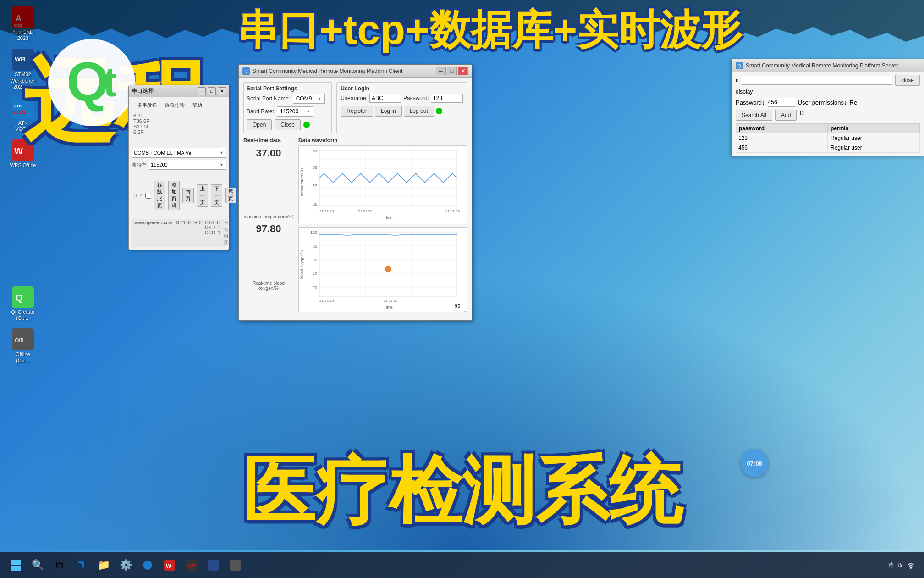  Describe the element at coordinates (203, 195) in the screenshot. I see `prev-page-btn: 上一页` at that location.